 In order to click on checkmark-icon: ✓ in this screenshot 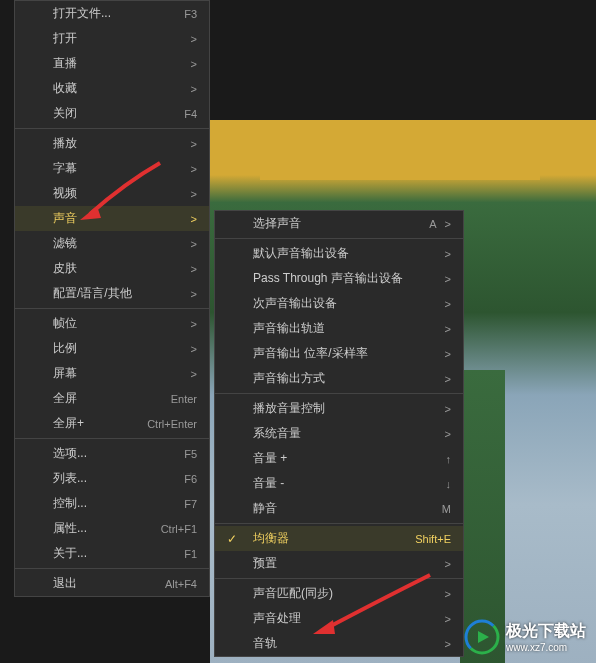, I will do `click(232, 539)`.